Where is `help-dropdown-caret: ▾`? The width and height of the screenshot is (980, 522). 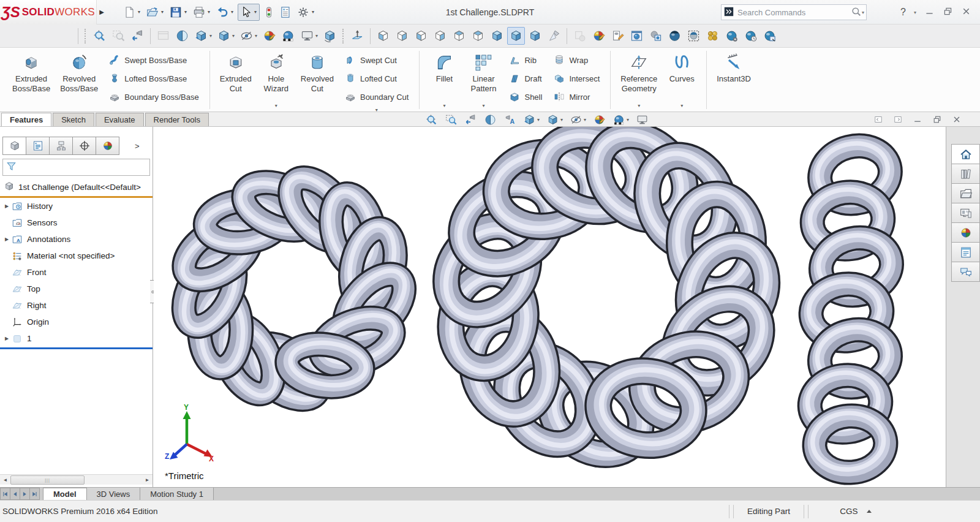 help-dropdown-caret: ▾ is located at coordinates (915, 12).